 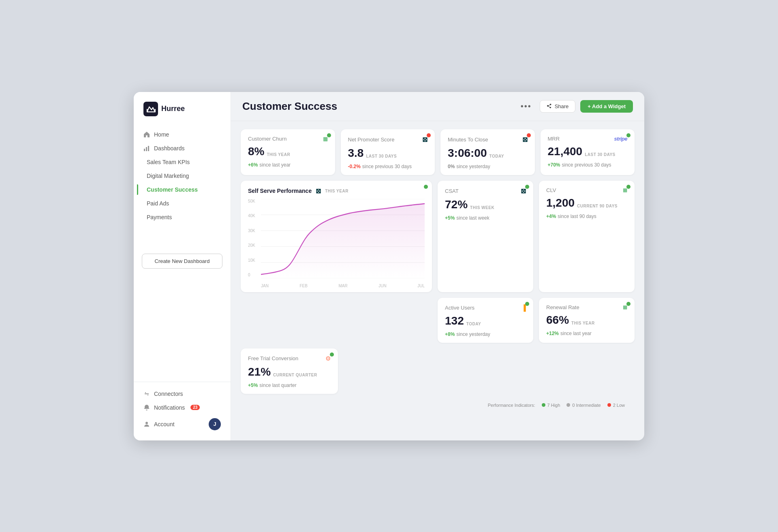 I want to click on topbar: Customer Success ••• Share + Add a Widge…, so click(x=438, y=107).